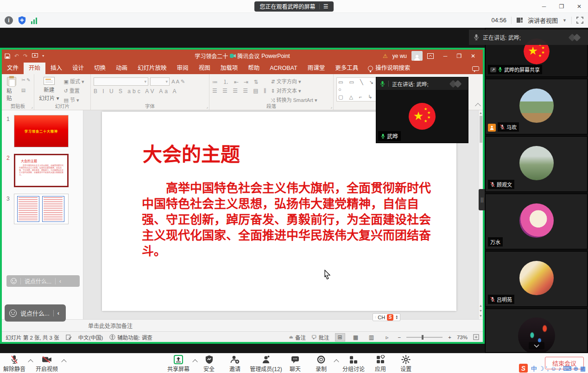 The width and height of the screenshot is (588, 373). What do you see at coordinates (580, 20) in the screenshot?
I see `fullscreen-icon` at bounding box center [580, 20].